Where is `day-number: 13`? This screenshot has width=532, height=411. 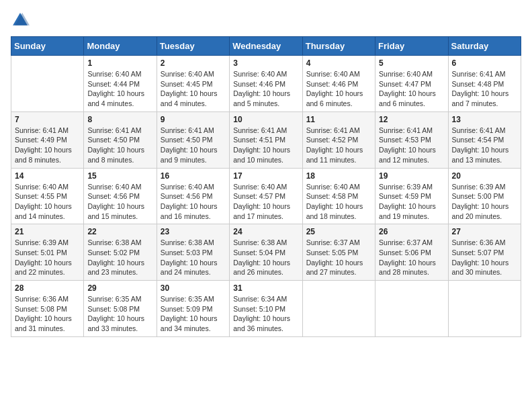 day-number: 13 is located at coordinates (485, 120).